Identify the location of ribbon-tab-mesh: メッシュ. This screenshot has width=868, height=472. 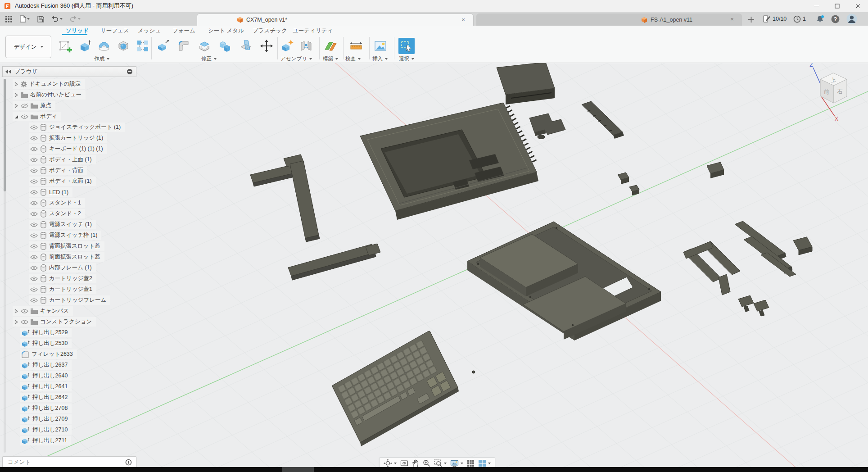
(149, 31).